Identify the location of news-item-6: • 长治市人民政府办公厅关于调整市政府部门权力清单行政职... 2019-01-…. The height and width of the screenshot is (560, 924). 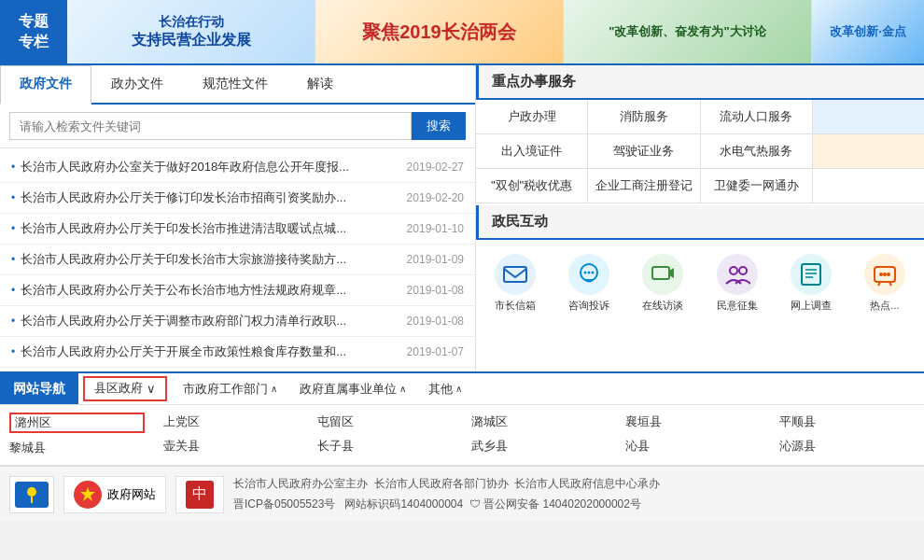
(237, 321).